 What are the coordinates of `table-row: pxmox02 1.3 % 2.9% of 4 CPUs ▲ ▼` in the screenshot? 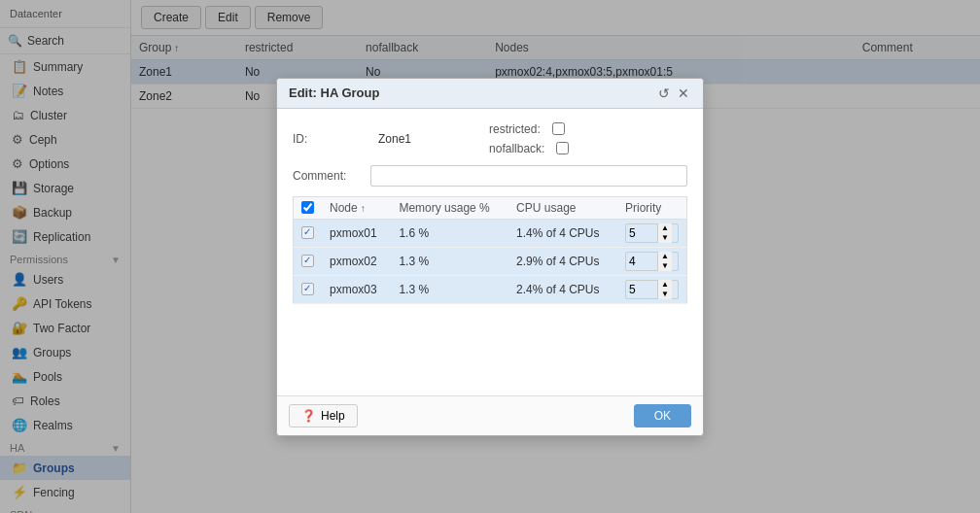 It's located at (490, 260).